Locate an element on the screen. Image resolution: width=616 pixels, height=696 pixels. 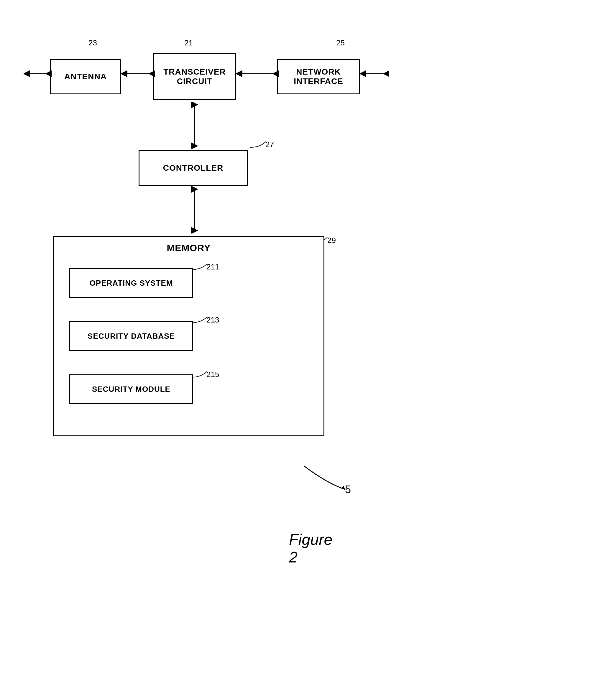
transceiver-network-arrow is located at coordinates (257, 74).